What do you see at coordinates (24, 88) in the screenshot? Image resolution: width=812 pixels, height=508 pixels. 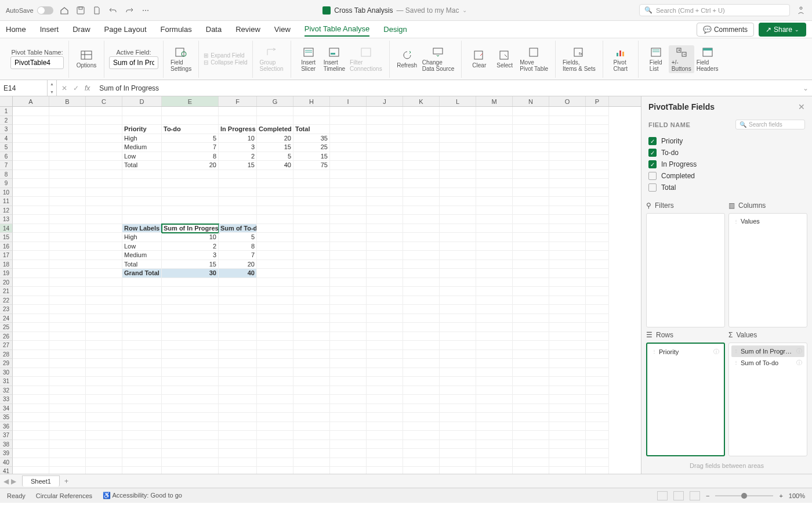 I see `name-box: E14` at bounding box center [24, 88].